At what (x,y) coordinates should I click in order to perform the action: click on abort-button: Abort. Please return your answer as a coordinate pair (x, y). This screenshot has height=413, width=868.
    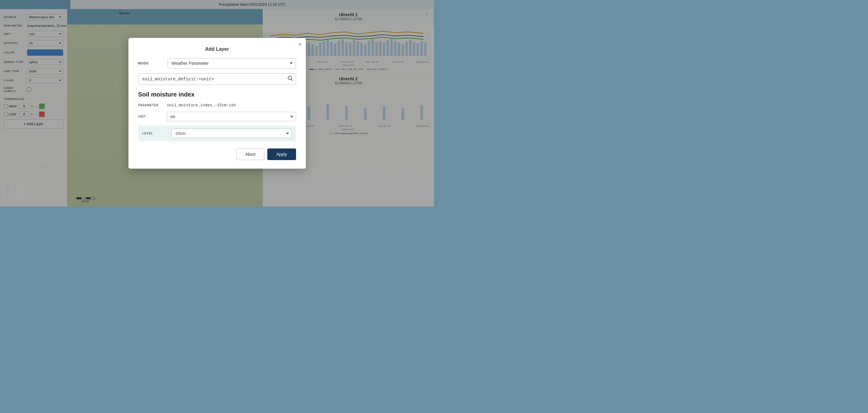
    Looking at the image, I should click on (250, 154).